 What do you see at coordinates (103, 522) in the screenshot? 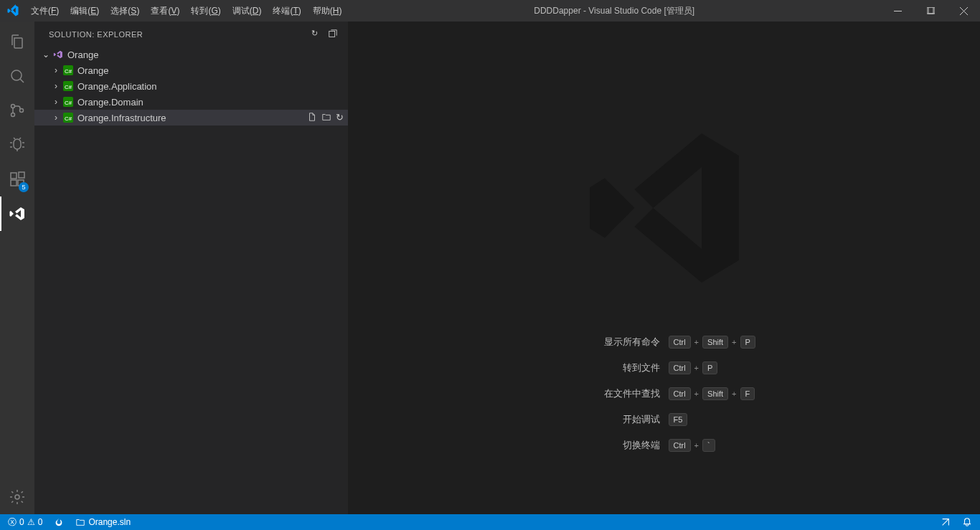
I see `status-solution: Orange.sln` at bounding box center [103, 522].